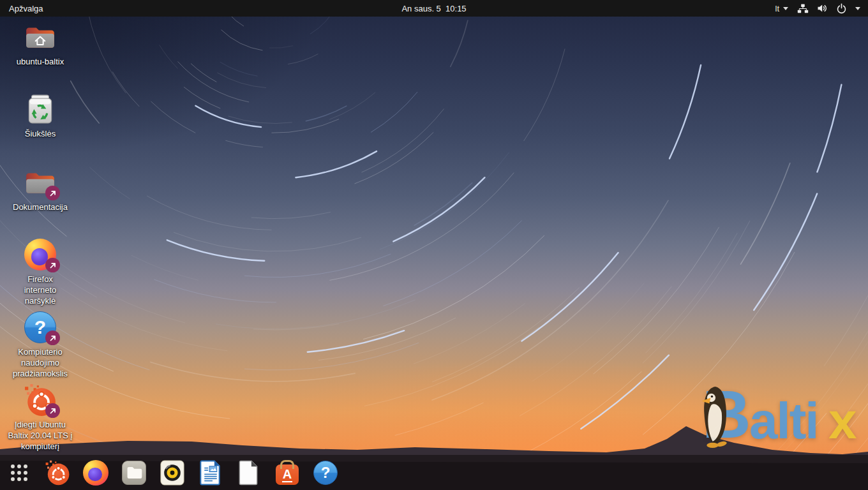 This screenshot has height=490, width=868. What do you see at coordinates (40, 352) in the screenshot?
I see `icon-label-line: Kompiuterio` at bounding box center [40, 352].